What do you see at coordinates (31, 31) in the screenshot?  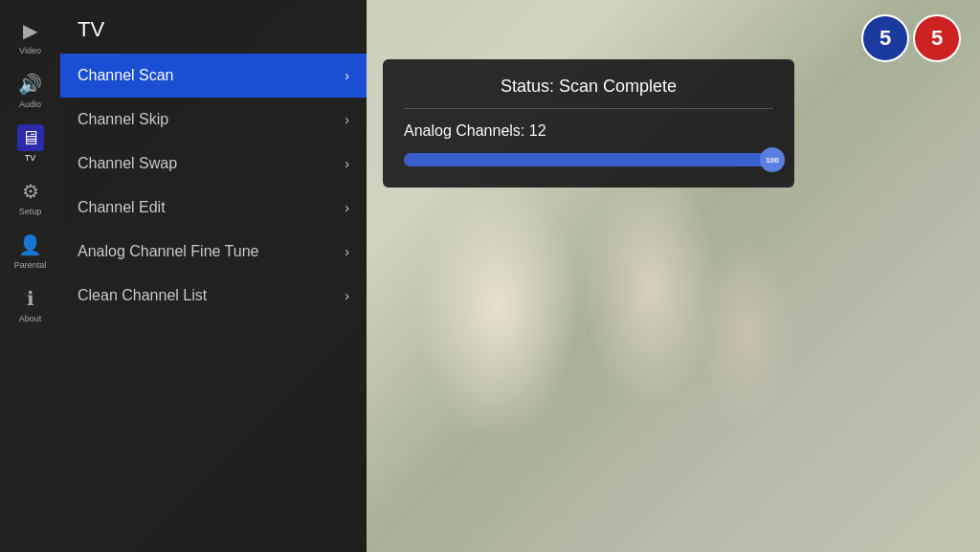 I see `video-icon: ▶` at bounding box center [31, 31].